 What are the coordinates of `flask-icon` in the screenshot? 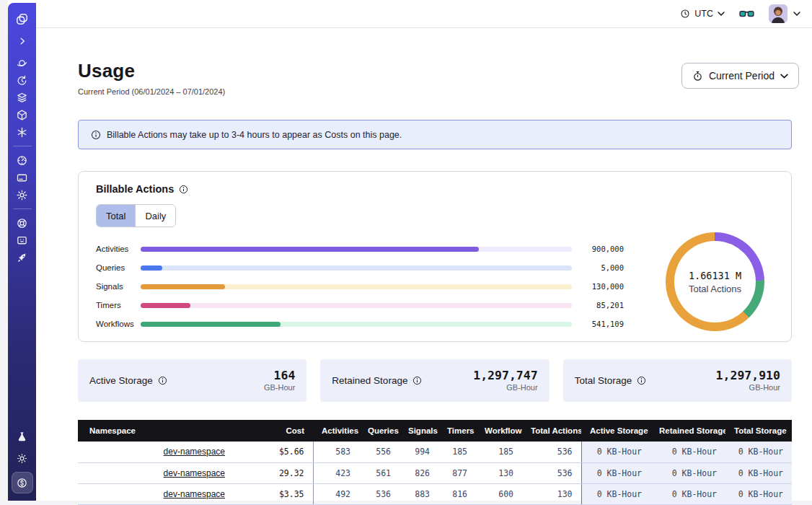 It's located at (22, 436).